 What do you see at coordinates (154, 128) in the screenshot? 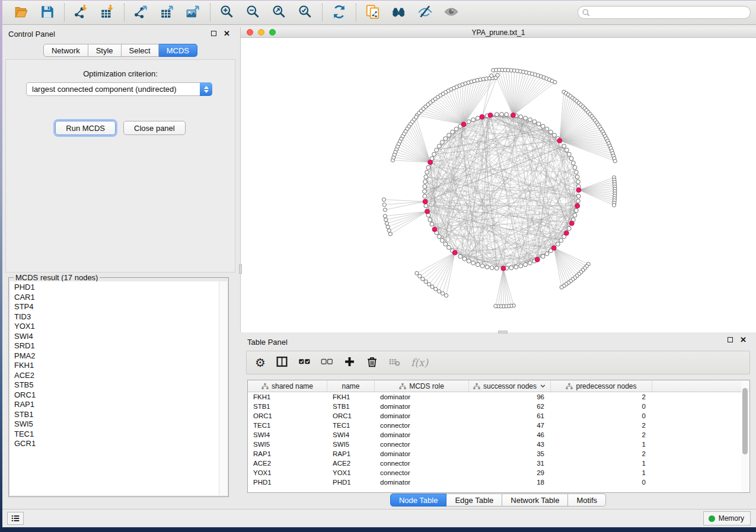
I see `close-panel-button: Close panel` at bounding box center [154, 128].